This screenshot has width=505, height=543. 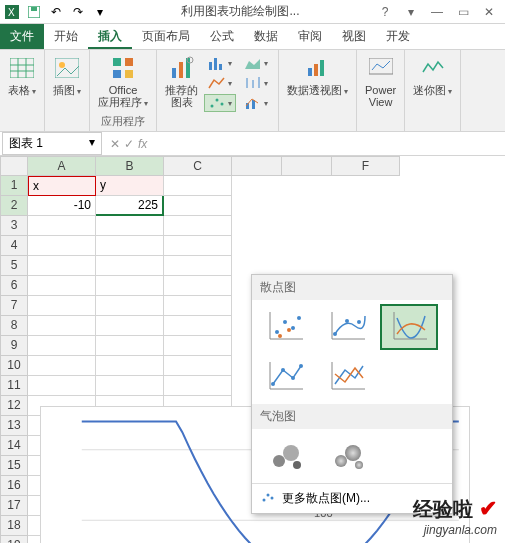 What do you see at coordinates (409, 327) in the screenshot?
I see `scatter-smooth-option` at bounding box center [409, 327].